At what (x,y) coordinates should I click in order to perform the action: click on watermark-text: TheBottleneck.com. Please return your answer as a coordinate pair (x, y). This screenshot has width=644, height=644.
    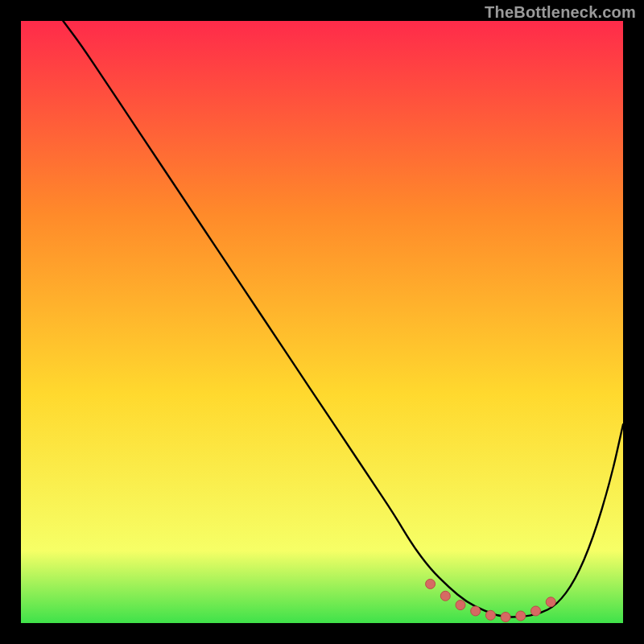
    Looking at the image, I should click on (560, 13).